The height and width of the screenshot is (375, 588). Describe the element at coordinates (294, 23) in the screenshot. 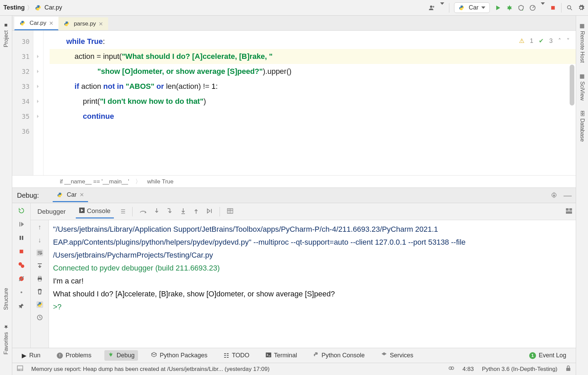

I see `editor-tabs: Car.py ✕ parse.py ✕` at that location.